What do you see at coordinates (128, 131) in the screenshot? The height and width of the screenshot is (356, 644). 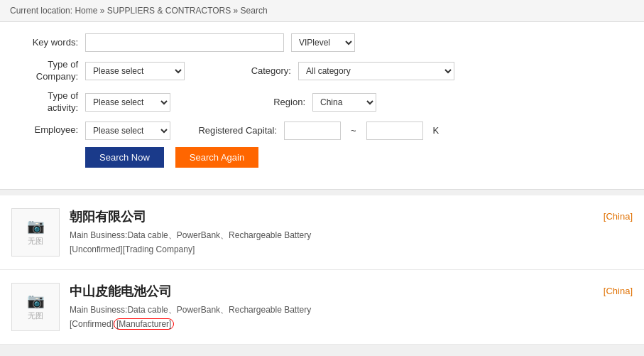 I see `employee-select: Please select` at bounding box center [128, 131].